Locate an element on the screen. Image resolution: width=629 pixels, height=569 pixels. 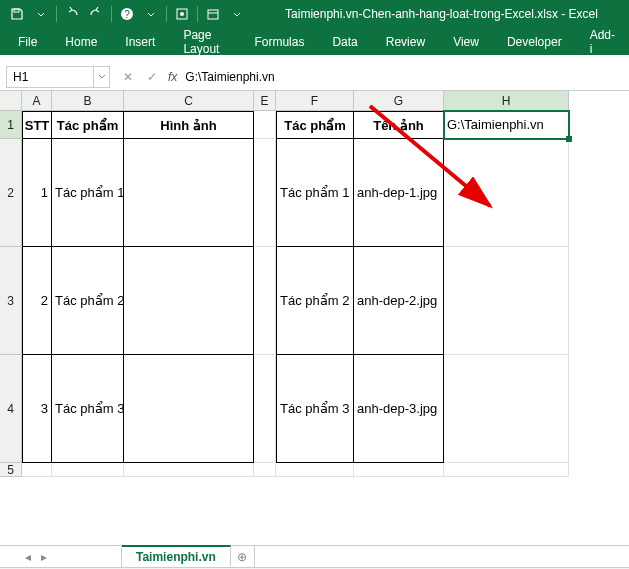
fx-icon: fx is located at coordinates (172, 77).